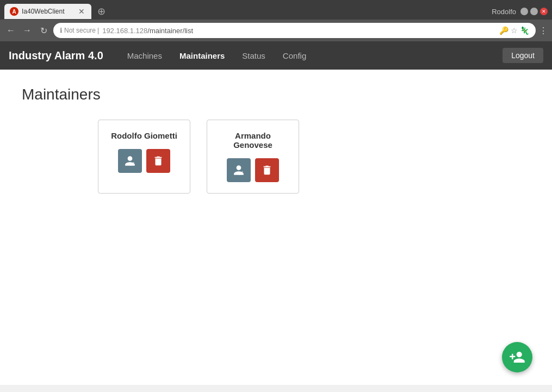 The height and width of the screenshot is (392, 552). What do you see at coordinates (517, 357) in the screenshot?
I see `add-maintainer-fab` at bounding box center [517, 357].